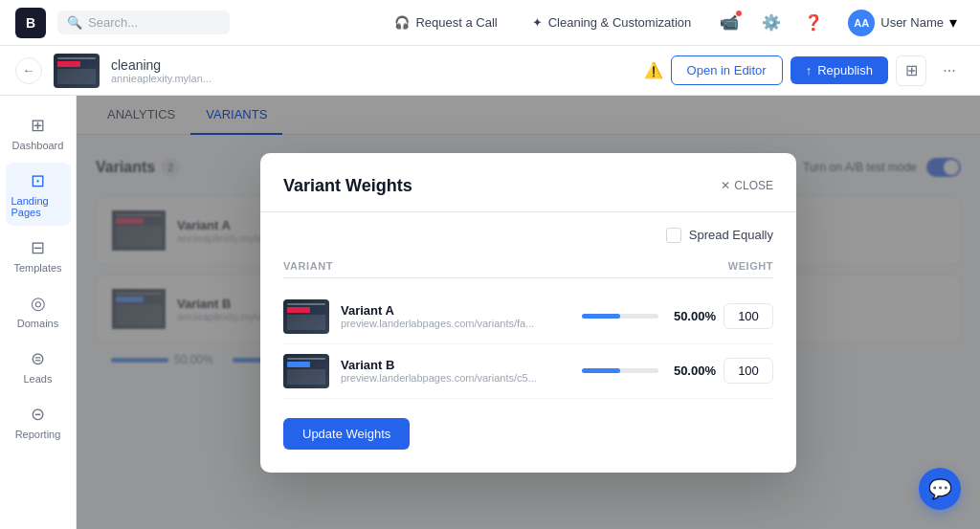  I want to click on landing-pages-icon: ⊡, so click(38, 181).